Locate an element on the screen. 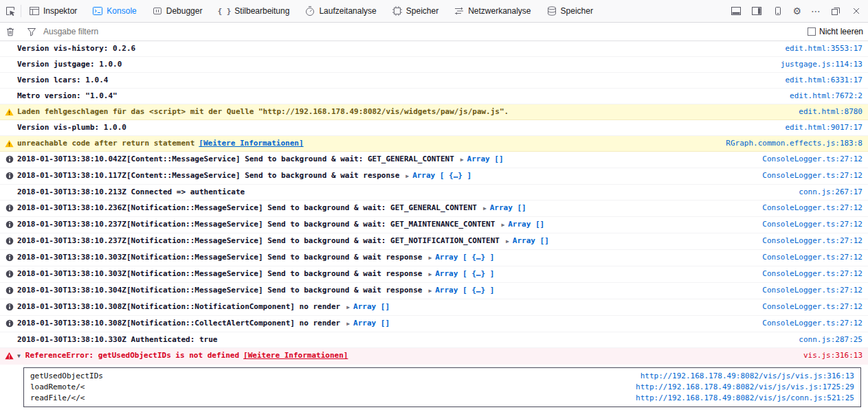 This screenshot has width=868, height=412. source-location-link: conn.js:287:25 is located at coordinates (830, 340).